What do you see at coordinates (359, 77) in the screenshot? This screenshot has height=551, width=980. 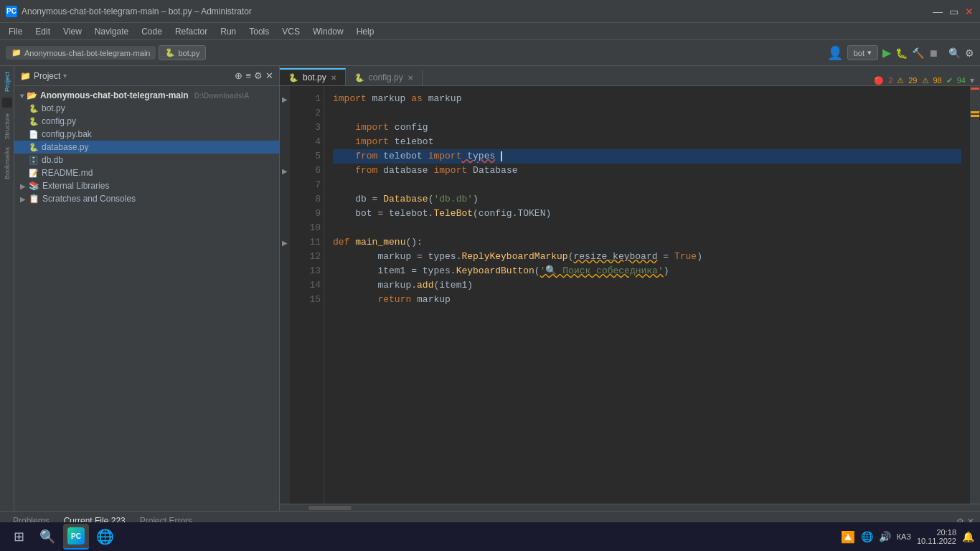 I see `tab-config-icon: 🐍` at bounding box center [359, 77].